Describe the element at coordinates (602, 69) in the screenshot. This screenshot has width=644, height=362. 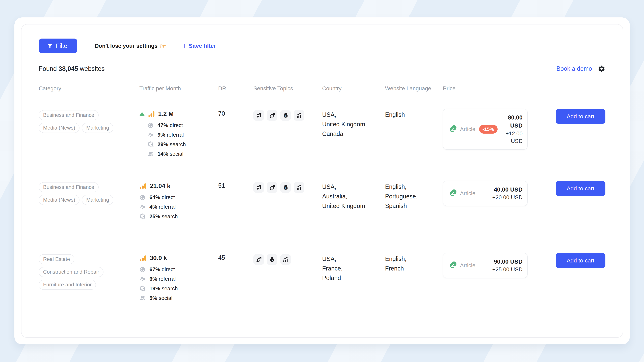
I see `settings-gear-icon` at that location.